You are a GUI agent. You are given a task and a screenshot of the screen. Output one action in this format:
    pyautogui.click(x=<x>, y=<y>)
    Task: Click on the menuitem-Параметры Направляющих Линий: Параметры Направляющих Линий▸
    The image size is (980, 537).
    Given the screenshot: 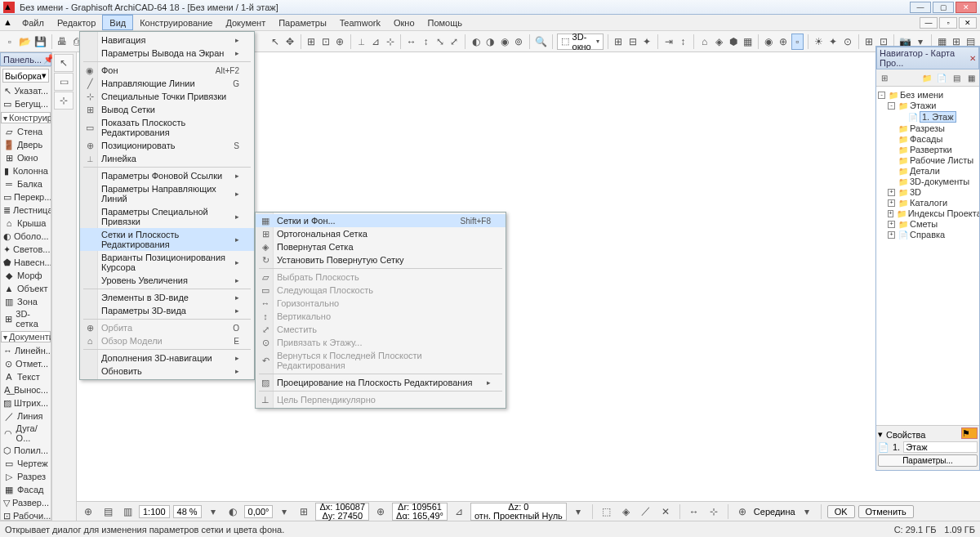 What is the action you would take?
    pyautogui.click(x=167, y=194)
    